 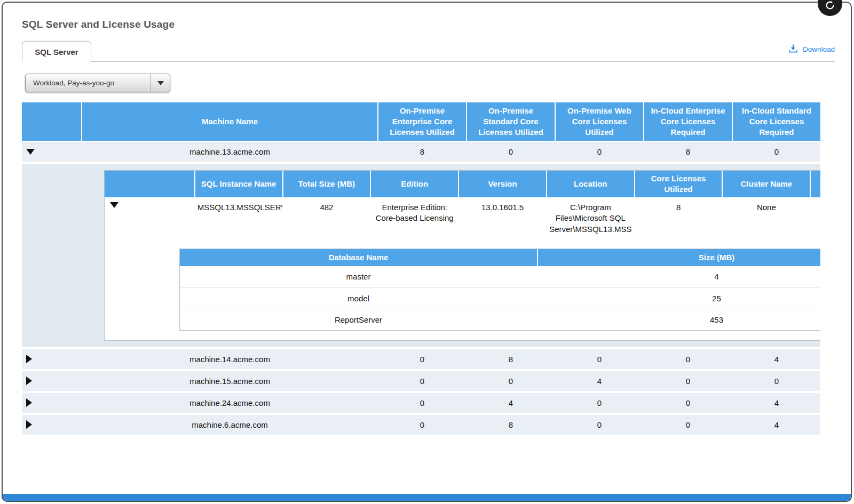 What do you see at coordinates (421, 122) in the screenshot?
I see `machine-table-header: Machine Name On-Premise Enterprise Core …` at bounding box center [421, 122].